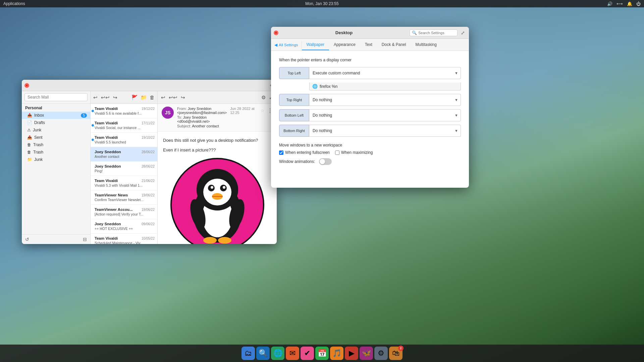 The width and height of the screenshot is (644, 362). Describe the element at coordinates (56, 97) in the screenshot. I see `search-input` at that location.